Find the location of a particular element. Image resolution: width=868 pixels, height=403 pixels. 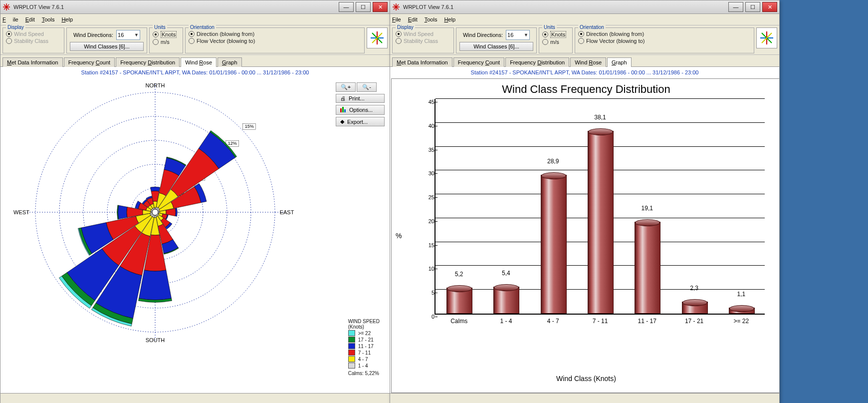

station-info: Station #24157 - SPOKANE/INT'L ARPT, WA … is located at coordinates (585, 72).